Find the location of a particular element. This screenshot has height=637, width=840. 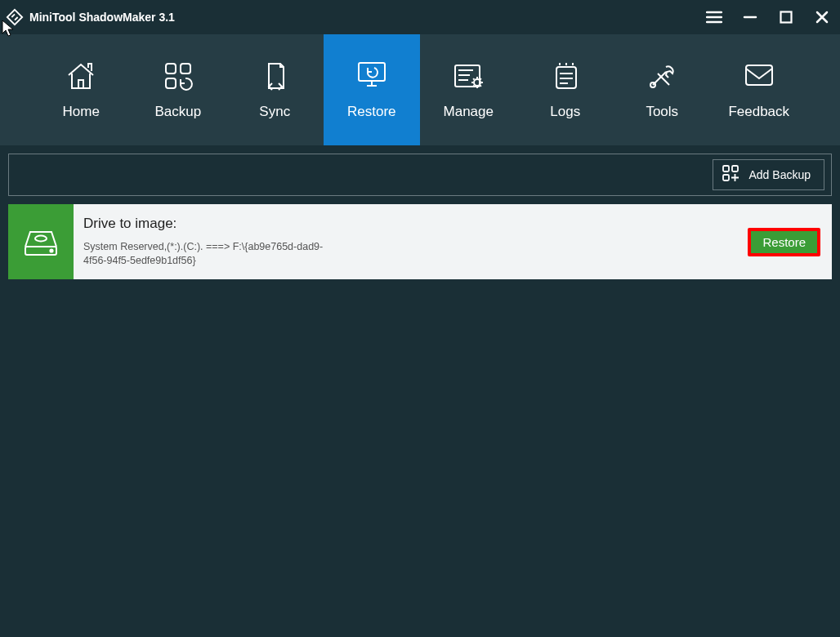

backup-item-content: Drive to image: System Reserved,(*:).(C:… is located at coordinates (410, 242).